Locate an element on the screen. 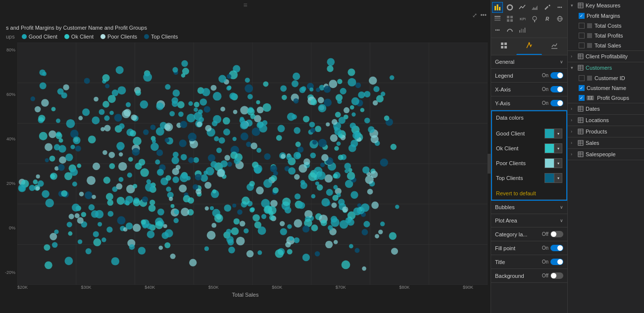  field-group-dates: › Dates is located at coordinates (606, 109).